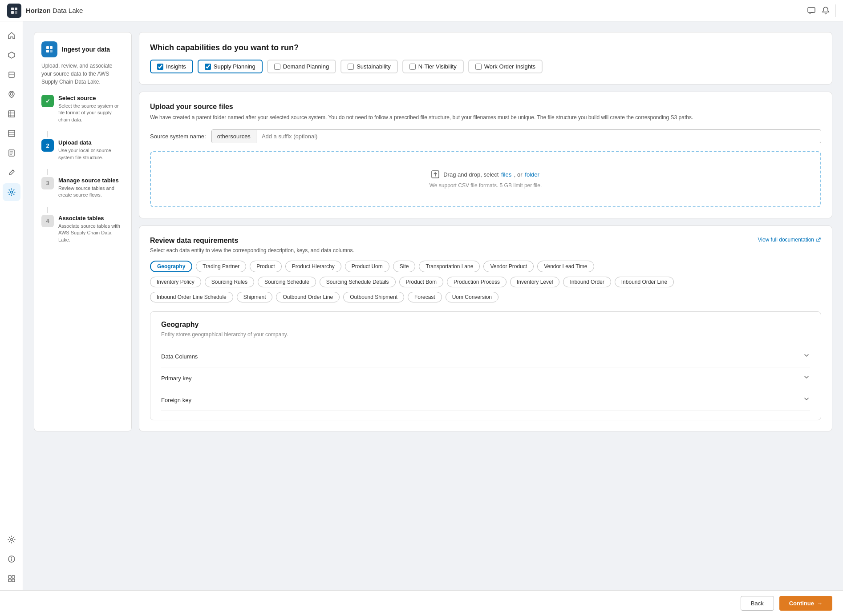  What do you see at coordinates (12, 192) in the screenshot?
I see `sidebar-item-settings-active` at bounding box center [12, 192].